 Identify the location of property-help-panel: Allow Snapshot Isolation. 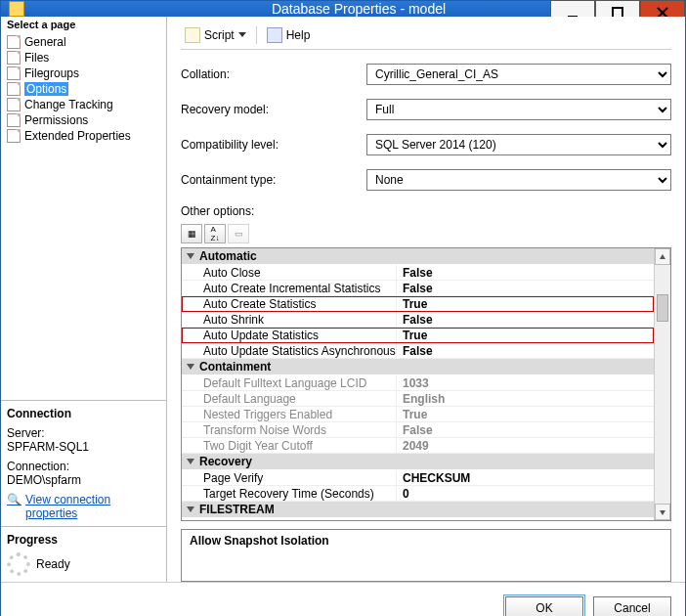
(426, 555).